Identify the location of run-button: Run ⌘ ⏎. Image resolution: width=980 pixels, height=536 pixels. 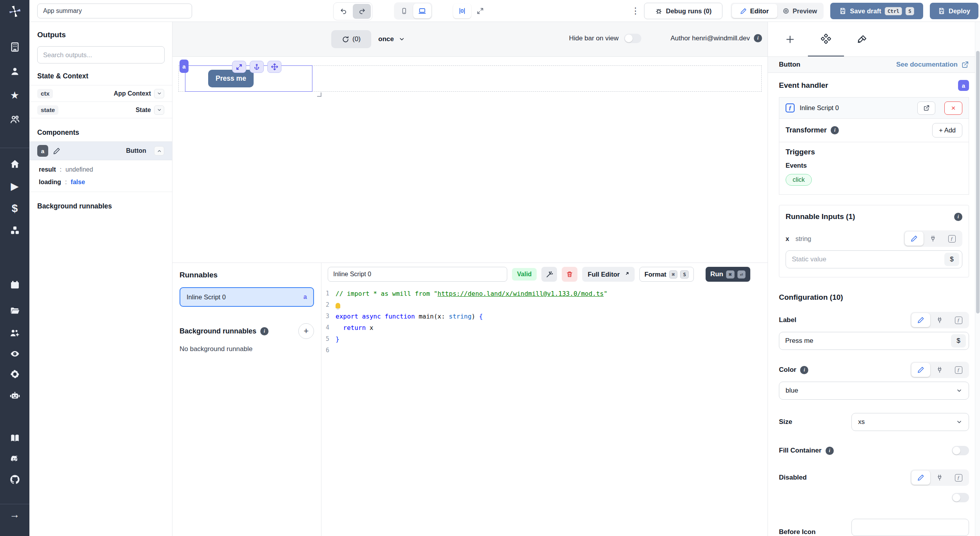
(728, 274).